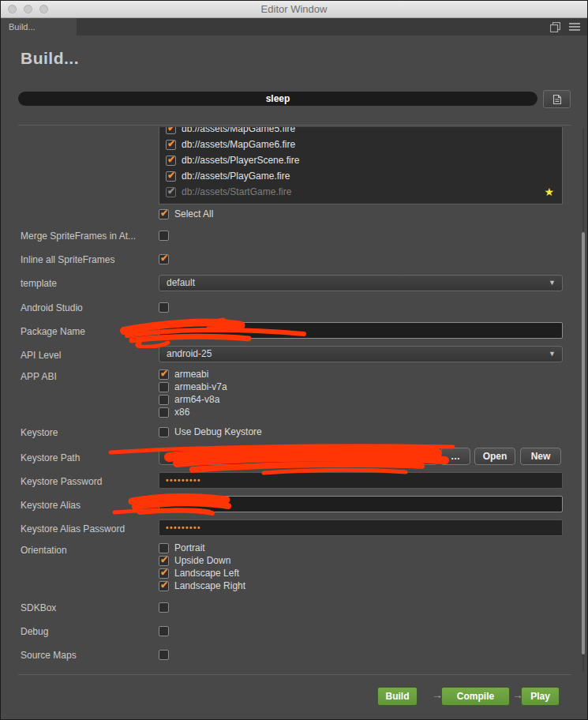 The image size is (588, 720). What do you see at coordinates (197, 399) in the screenshot?
I see `abi-option-label: arm64-v8a` at bounding box center [197, 399].